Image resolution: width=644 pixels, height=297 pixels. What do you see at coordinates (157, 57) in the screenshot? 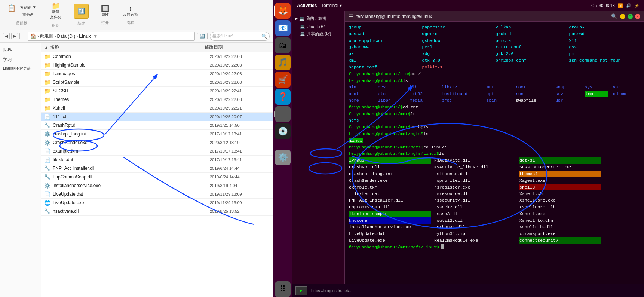
I see `file-row: 📁 Common 2020/10/29 22:03` at bounding box center [157, 57].